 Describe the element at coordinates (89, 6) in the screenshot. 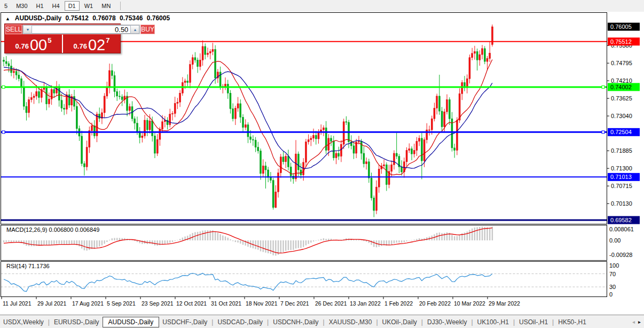

I see `timeframe-button-w1: W1` at that location.